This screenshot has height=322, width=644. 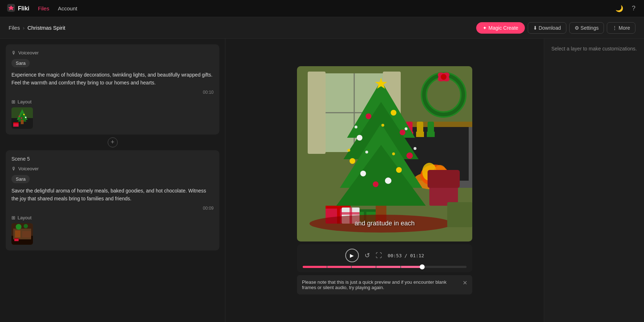 What do you see at coordinates (625, 9) in the screenshot?
I see `nav-right-actions: 🌙 ?` at bounding box center [625, 9].